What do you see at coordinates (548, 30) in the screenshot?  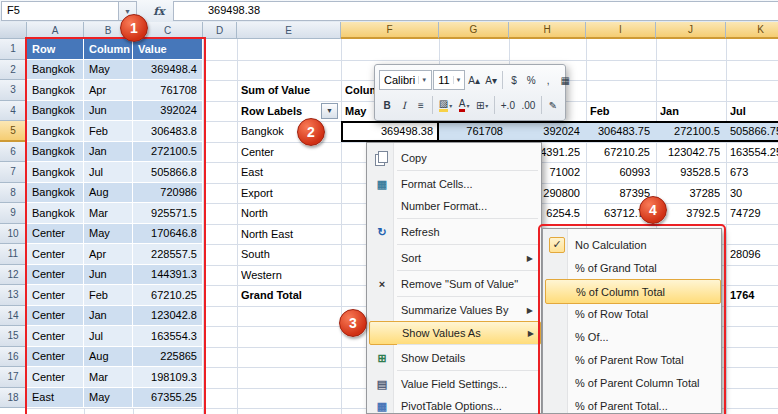 I see `column-header-H: H` at bounding box center [548, 30].